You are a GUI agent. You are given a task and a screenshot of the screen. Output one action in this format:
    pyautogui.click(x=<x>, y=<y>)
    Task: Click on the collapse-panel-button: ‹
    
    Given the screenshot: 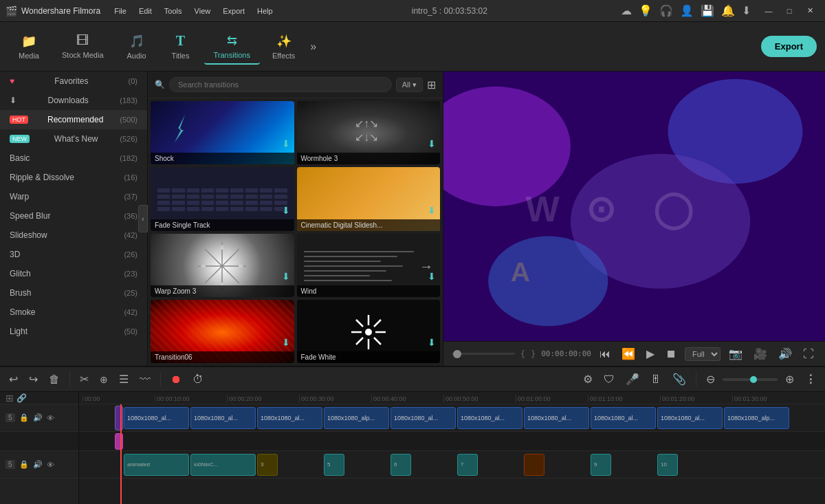 What is the action you would take?
    pyautogui.click(x=143, y=219)
    